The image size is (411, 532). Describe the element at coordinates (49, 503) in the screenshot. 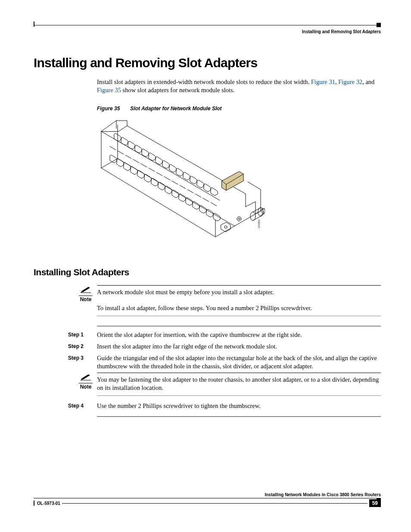

I see `footer-doc-id: OL-5973-01` at that location.